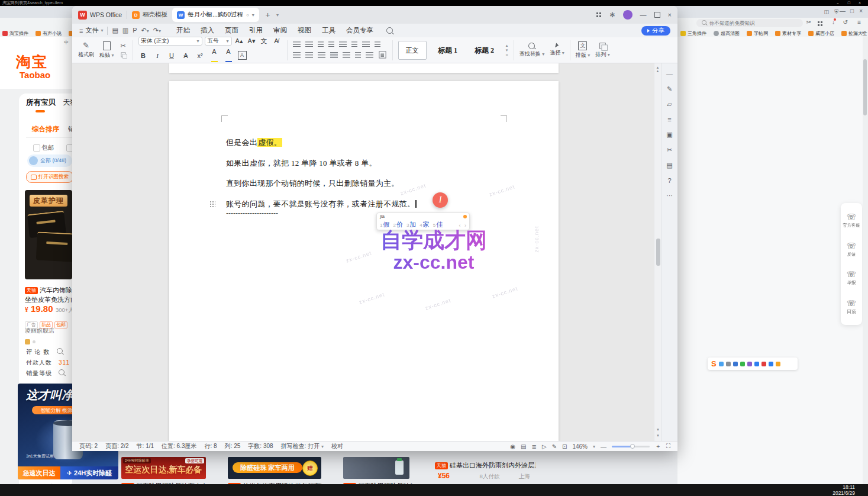 The width and height of the screenshot is (868, 496). I want to click on docer-tab: D 稻壳模板, so click(150, 15).